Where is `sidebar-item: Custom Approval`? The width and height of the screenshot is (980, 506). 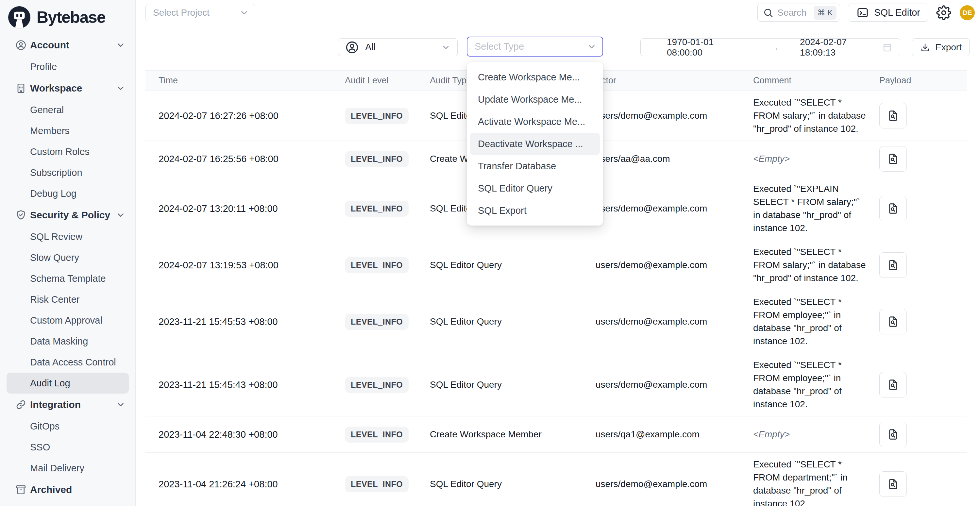 sidebar-item: Custom Approval is located at coordinates (68, 320).